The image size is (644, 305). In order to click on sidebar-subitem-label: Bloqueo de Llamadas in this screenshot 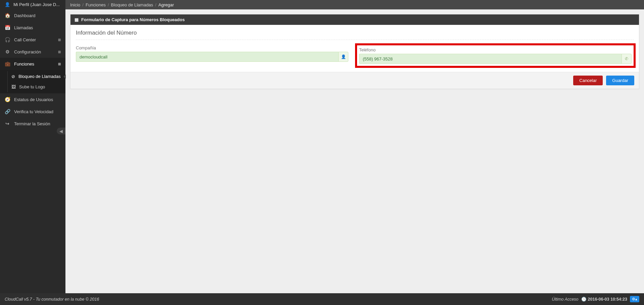, I will do `click(40, 77)`.